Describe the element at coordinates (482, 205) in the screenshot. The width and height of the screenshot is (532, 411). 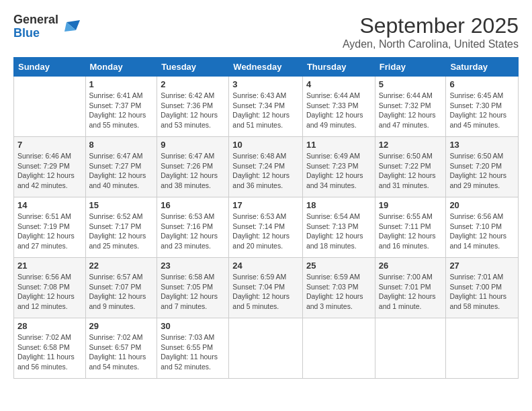
I see `day-number: 20` at that location.